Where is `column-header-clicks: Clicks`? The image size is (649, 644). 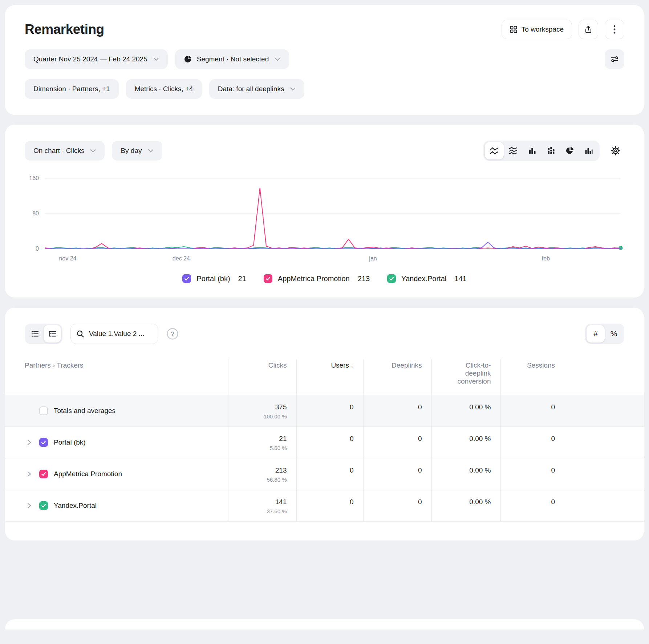 column-header-clicks: Clicks is located at coordinates (262, 377).